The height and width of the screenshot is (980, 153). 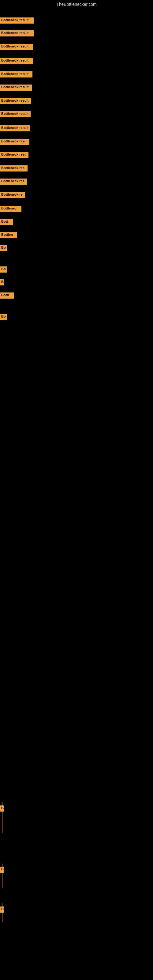 What do you see at coordinates (13, 195) in the screenshot?
I see `bottleneck-result-label: Bottleneck re` at bounding box center [13, 195].